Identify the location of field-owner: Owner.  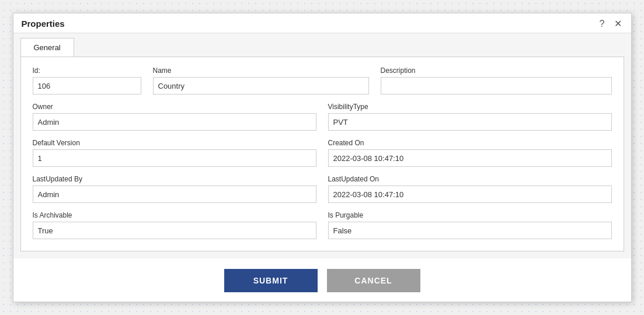
(175, 117).